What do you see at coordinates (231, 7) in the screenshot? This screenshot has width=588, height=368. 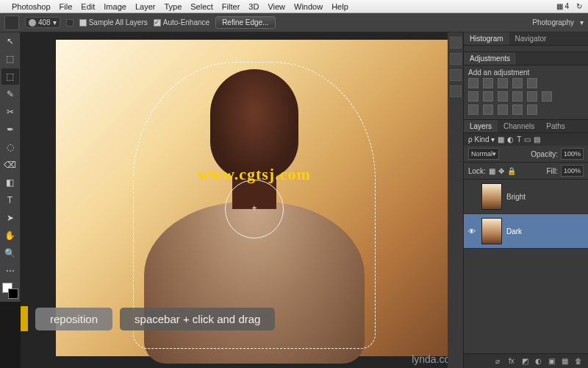 I see `menu-filter: Filter` at bounding box center [231, 7].